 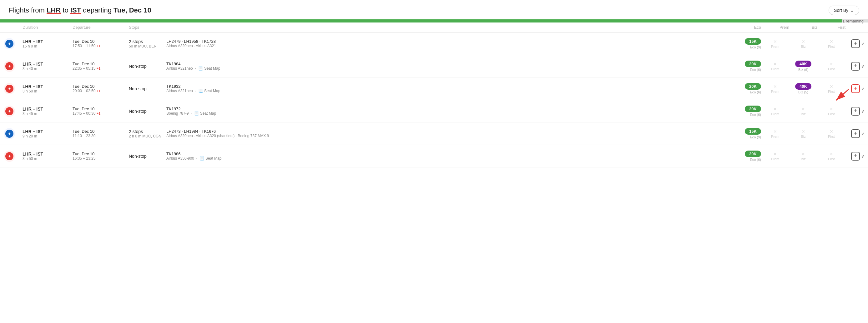 I want to click on stops-label: 2 stops, so click(x=148, y=42).